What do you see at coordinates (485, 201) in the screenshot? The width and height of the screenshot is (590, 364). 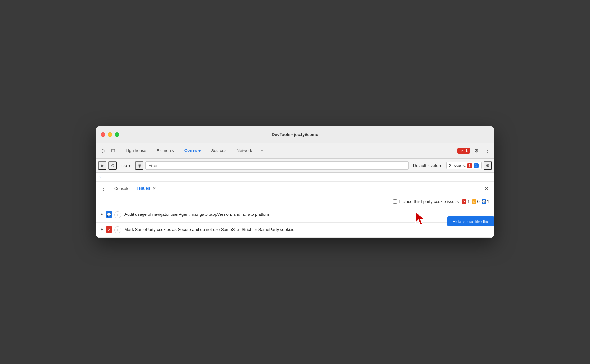 I see `msg-count-badge: 💬 1` at bounding box center [485, 201].